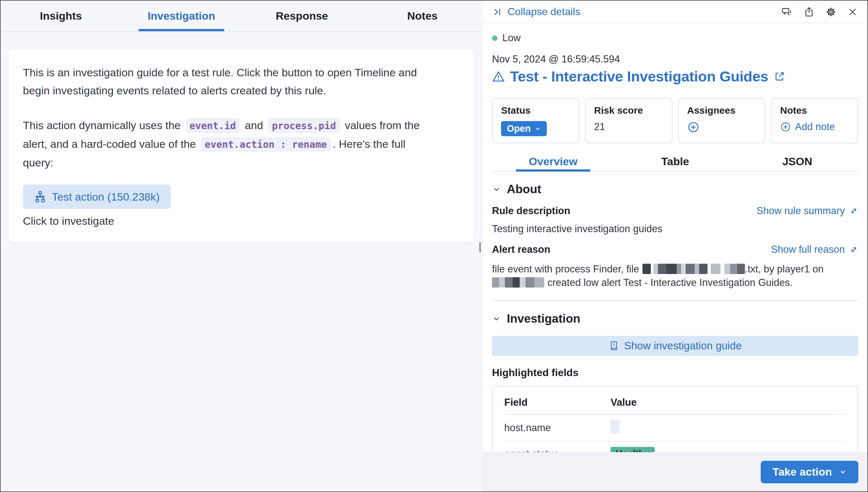 This screenshot has width=868, height=492. Describe the element at coordinates (103, 125) in the screenshot. I see `guide-text-segment: This action dynamically uses the` at that location.